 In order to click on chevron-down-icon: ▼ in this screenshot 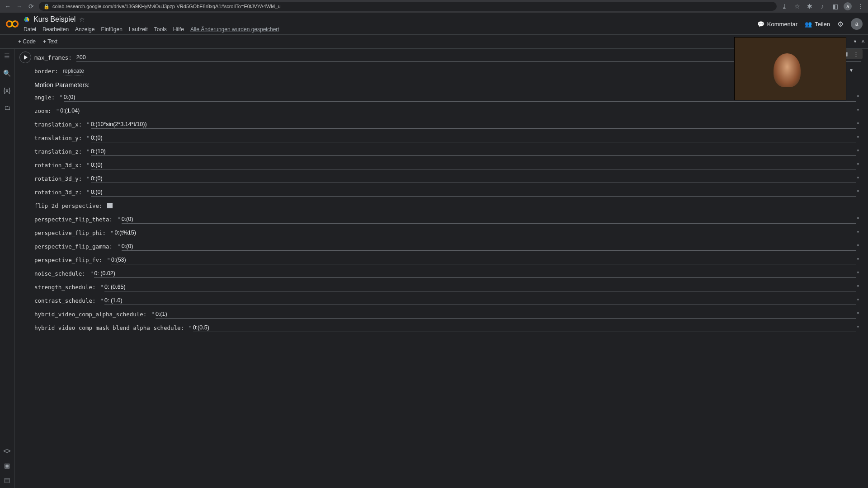, I will do `click(851, 70)`.